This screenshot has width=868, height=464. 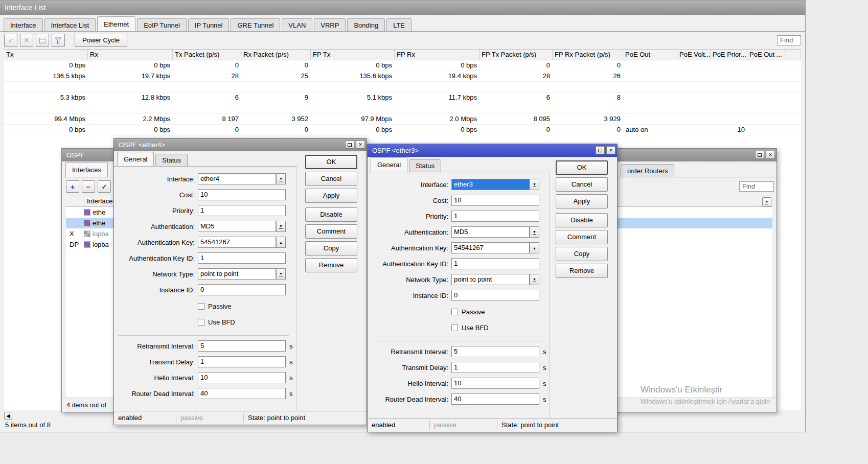 What do you see at coordinates (495, 216) in the screenshot?
I see `priority-input: 1` at bounding box center [495, 216].